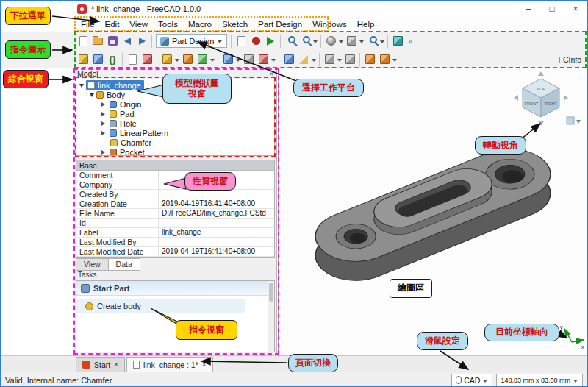 The height and width of the screenshot is (387, 588). I want to click on revolution-button, so click(187, 59).